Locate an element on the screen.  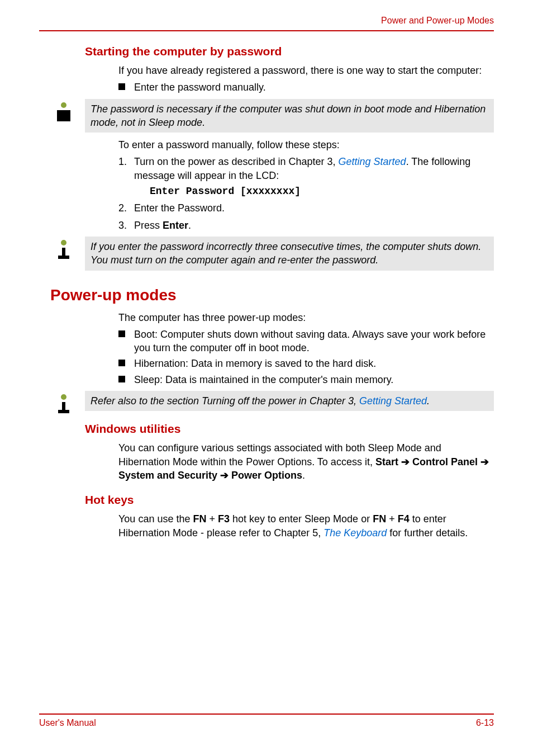
paragraph: To enter a password manually, follow the… is located at coordinates (306, 145).